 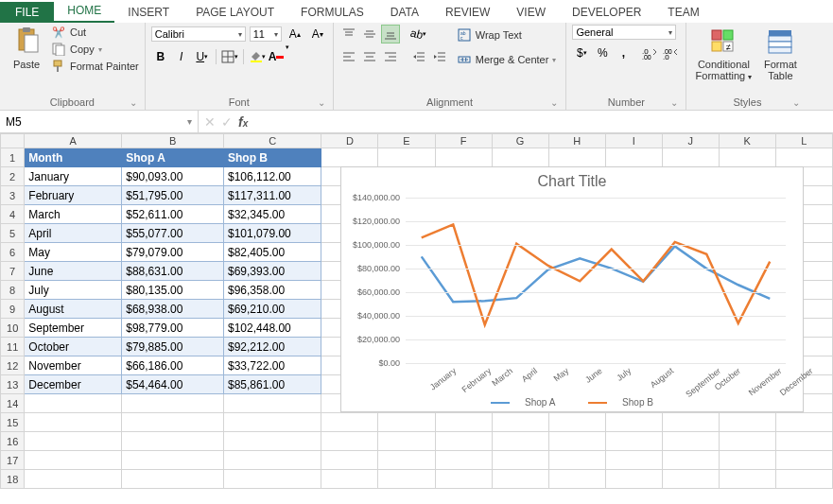 I want to click on row-header-15: 15, so click(x=13, y=423).